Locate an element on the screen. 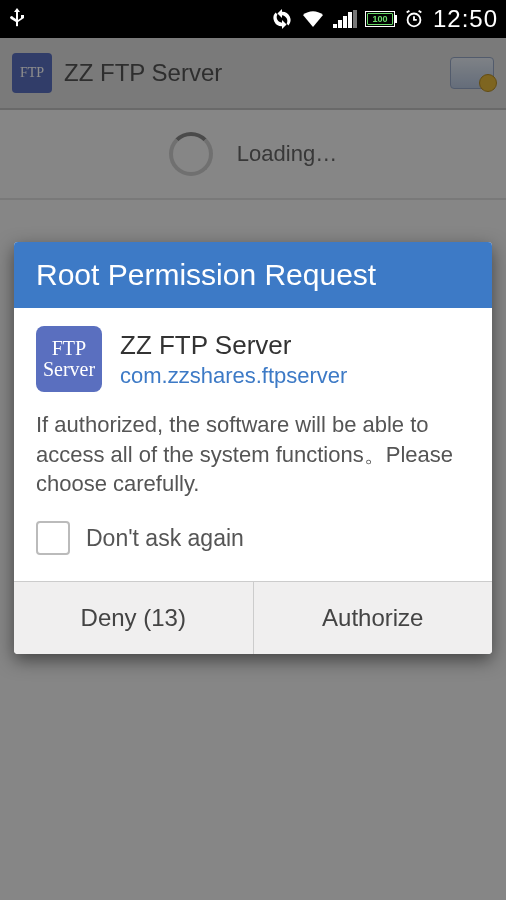 This screenshot has height=900, width=506. dont-ask-checkbox is located at coordinates (53, 538).